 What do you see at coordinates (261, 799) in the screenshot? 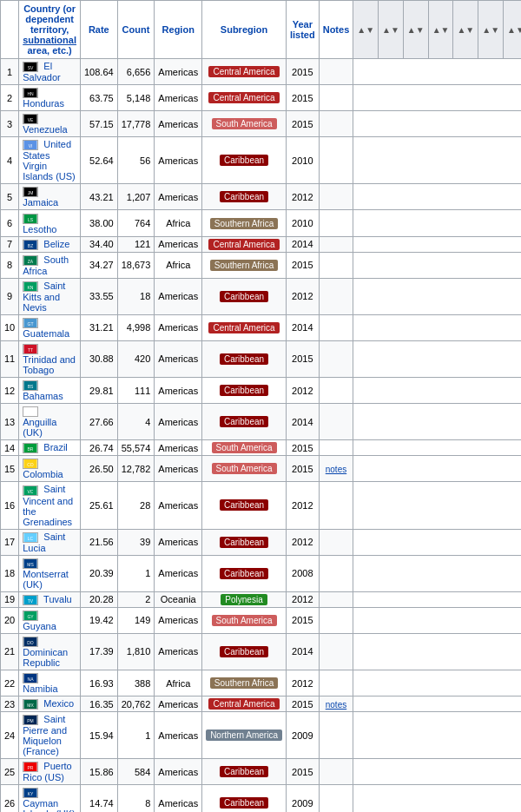
I see `table-row: 26 KY Cayman Islands (UK) 14.74 8 Americ…` at bounding box center [261, 799].